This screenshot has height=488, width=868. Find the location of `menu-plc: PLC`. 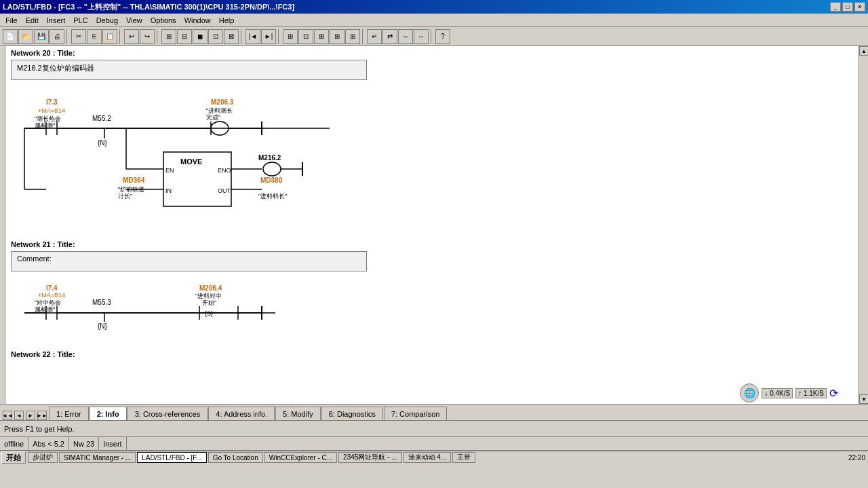

menu-plc: PLC is located at coordinates (80, 20).